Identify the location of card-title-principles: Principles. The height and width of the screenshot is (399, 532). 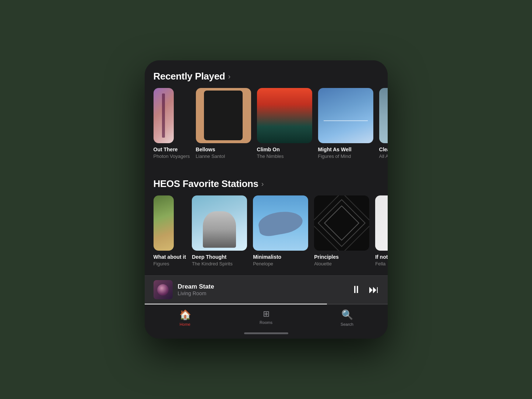
(342, 257).